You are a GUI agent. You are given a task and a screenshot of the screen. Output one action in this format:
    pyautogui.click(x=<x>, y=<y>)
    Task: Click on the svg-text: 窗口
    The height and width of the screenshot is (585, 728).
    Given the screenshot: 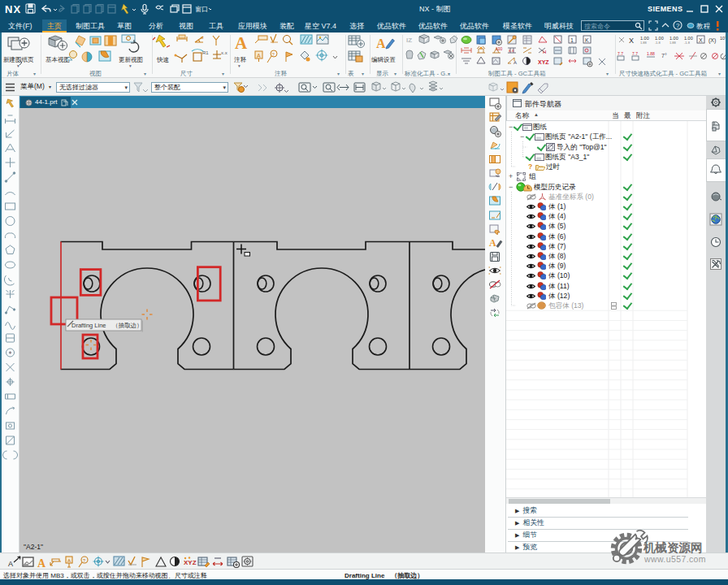 What is the action you would take?
    pyautogui.click(x=202, y=10)
    